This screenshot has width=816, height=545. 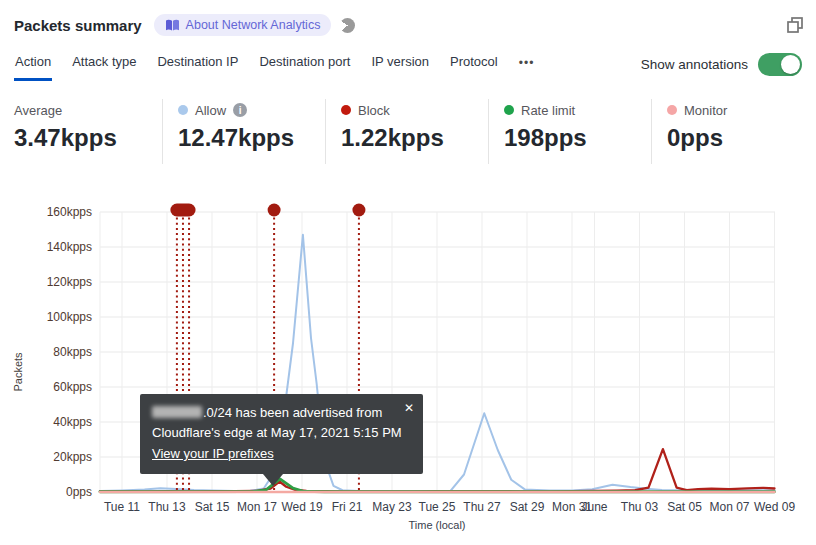 I want to click on svg-text: 60kpps, so click(x=72, y=387).